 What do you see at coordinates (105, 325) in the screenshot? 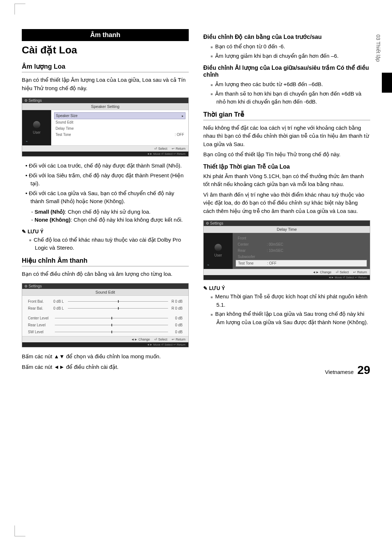
I see `ui-row-rear-level: Rear Level 0 dB` at bounding box center [105, 325].